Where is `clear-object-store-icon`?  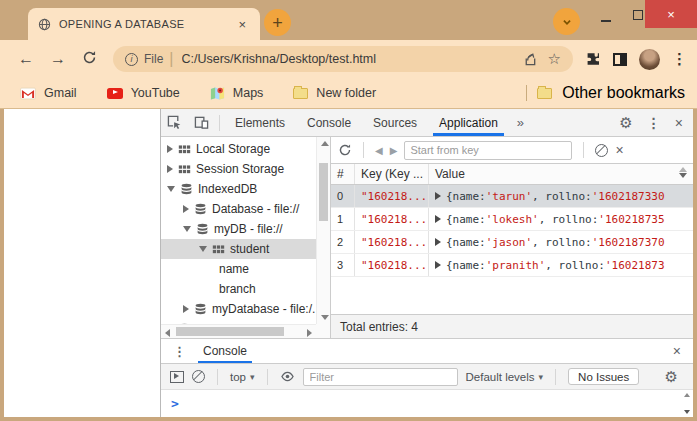 clear-object-store-icon is located at coordinates (602, 150).